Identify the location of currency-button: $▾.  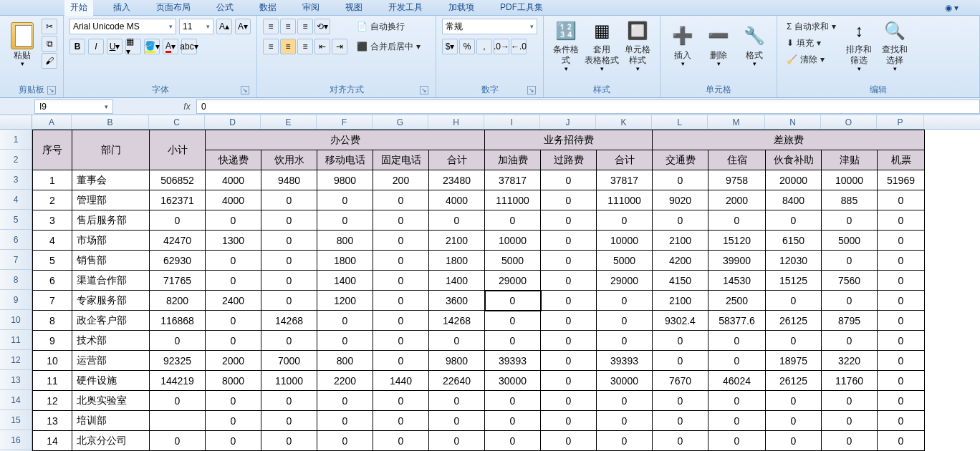
(450, 47).